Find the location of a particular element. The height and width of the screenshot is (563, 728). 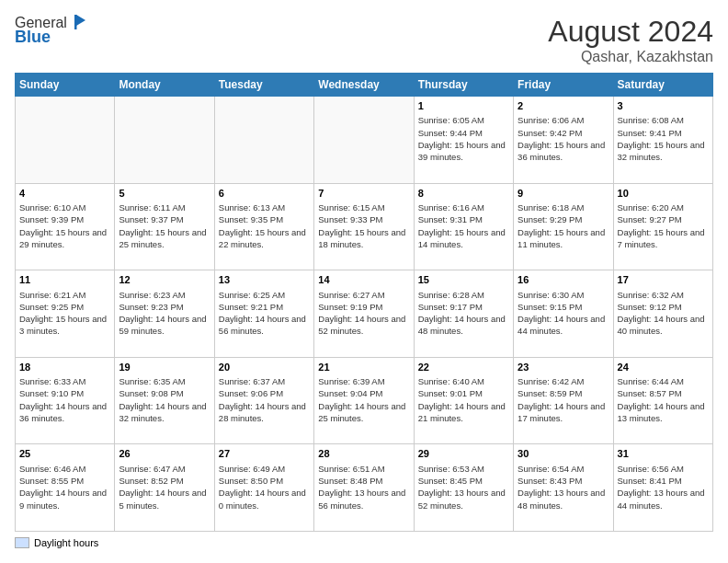

day-number: 28 is located at coordinates (364, 454).